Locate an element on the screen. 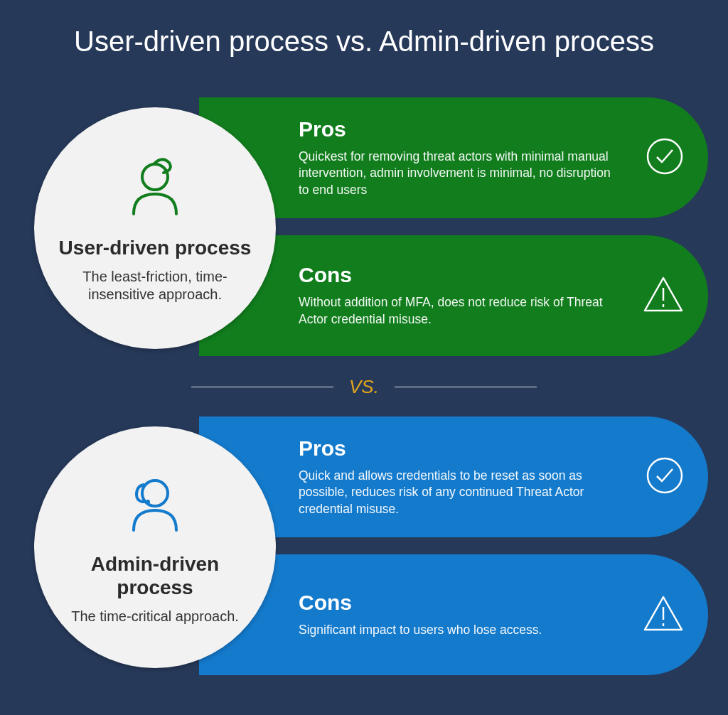 This screenshot has width=728, height=715. page-title: User-driven process vs. Admin-driven pro… is located at coordinates (364, 28).